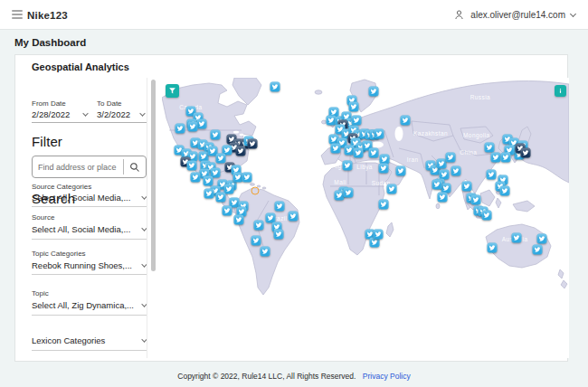 The height and width of the screenshot is (387, 588). What do you see at coordinates (17, 14) in the screenshot?
I see `hamburger-menu-icon` at bounding box center [17, 14].